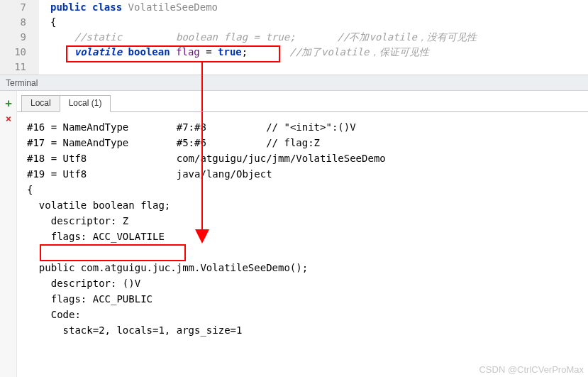 Image resolution: width=588 pixels, height=377 pixels. I want to click on comment: //不加volatile，没有可见性, so click(407, 37).